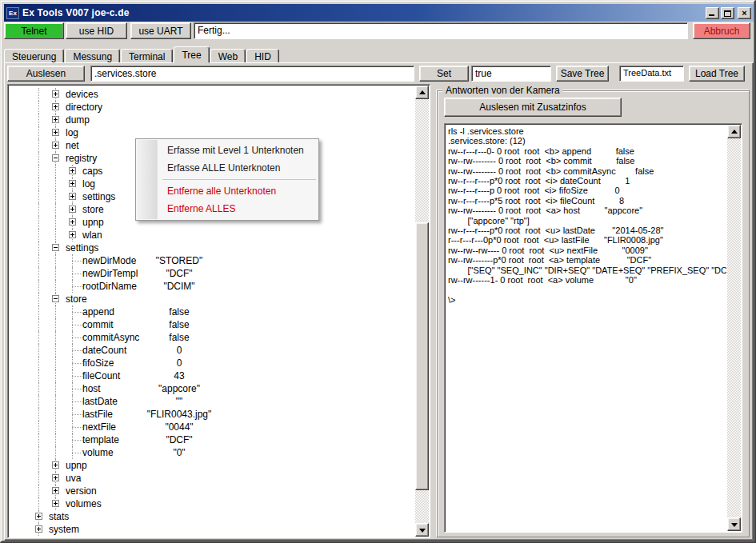  Describe the element at coordinates (212, 401) in the screenshot. I see `tree-node: lastDate""` at that location.